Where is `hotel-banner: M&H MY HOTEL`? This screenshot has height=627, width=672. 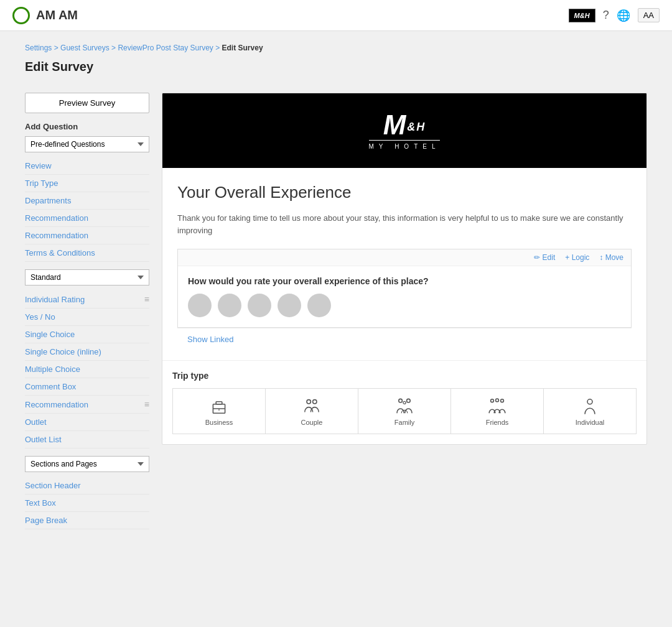 hotel-banner: M&H MY HOTEL is located at coordinates (404, 131).